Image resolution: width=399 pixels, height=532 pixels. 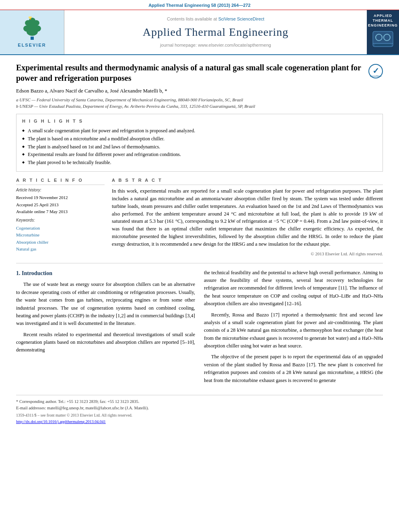 What do you see at coordinates (200, 402) in the screenshot?
I see `corresponding-note: * Corresponding author. Tel.: +55 12 312…` at bounding box center [200, 402].